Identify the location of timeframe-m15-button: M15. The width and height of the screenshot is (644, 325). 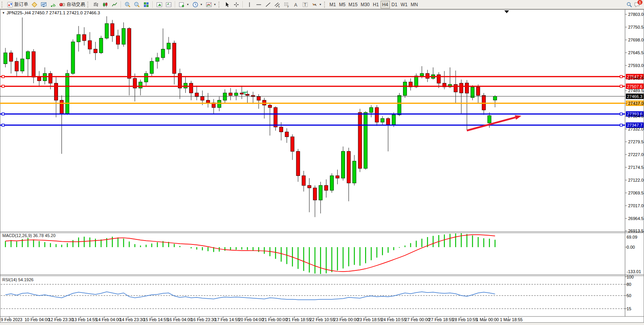
(353, 5).